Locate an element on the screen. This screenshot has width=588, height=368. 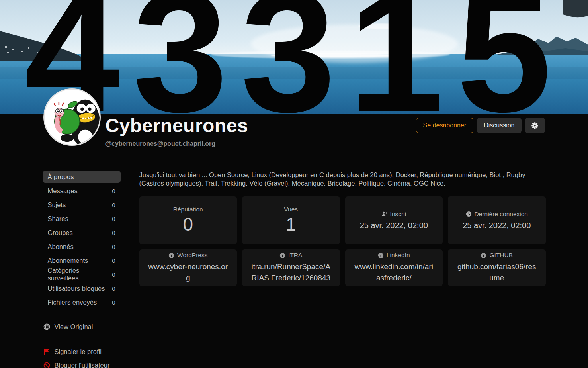
sidebar-item-messages: Messages 0 is located at coordinates (82, 191).